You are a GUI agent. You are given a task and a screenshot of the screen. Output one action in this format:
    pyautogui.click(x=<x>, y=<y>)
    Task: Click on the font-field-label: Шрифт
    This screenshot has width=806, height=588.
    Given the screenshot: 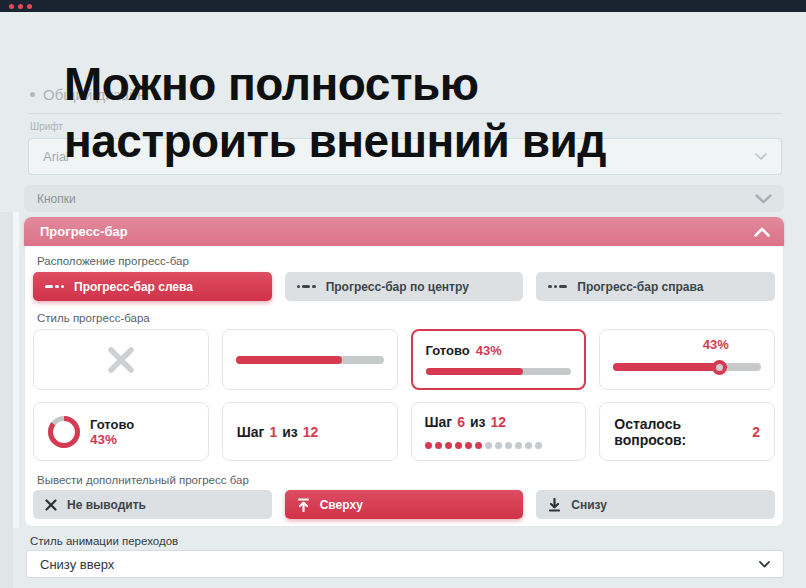 What is the action you would take?
    pyautogui.click(x=46, y=126)
    